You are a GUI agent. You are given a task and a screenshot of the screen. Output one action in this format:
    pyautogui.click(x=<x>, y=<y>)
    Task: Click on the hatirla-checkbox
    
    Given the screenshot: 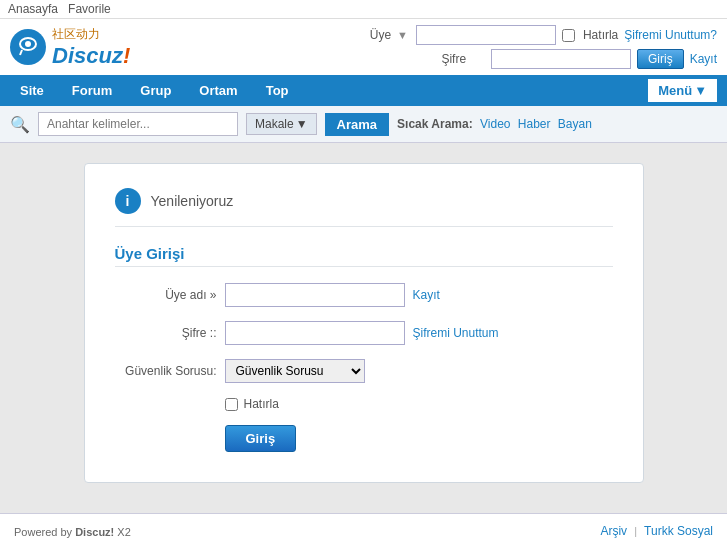 What is the action you would take?
    pyautogui.click(x=568, y=36)
    